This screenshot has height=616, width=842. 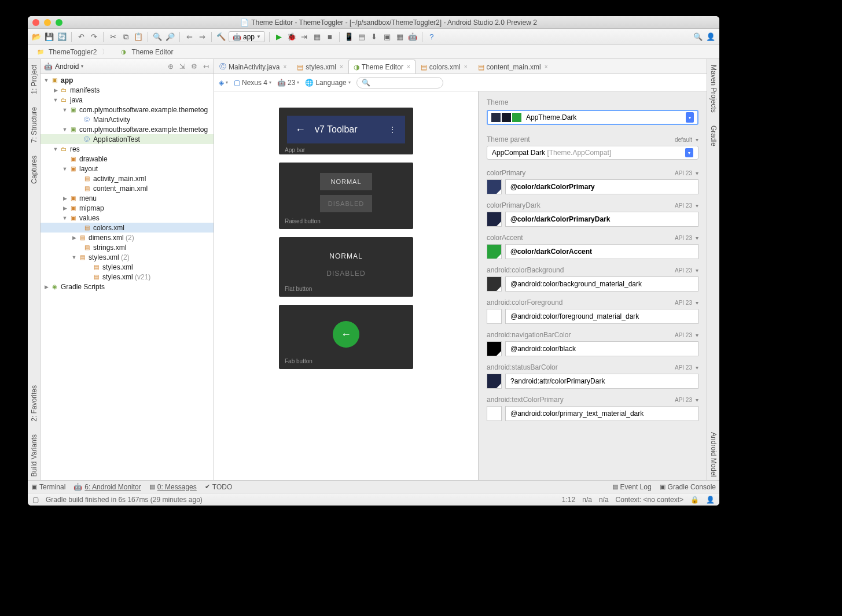 What do you see at coordinates (157, 37) in the screenshot?
I see `find-icon: 🔍` at bounding box center [157, 37].